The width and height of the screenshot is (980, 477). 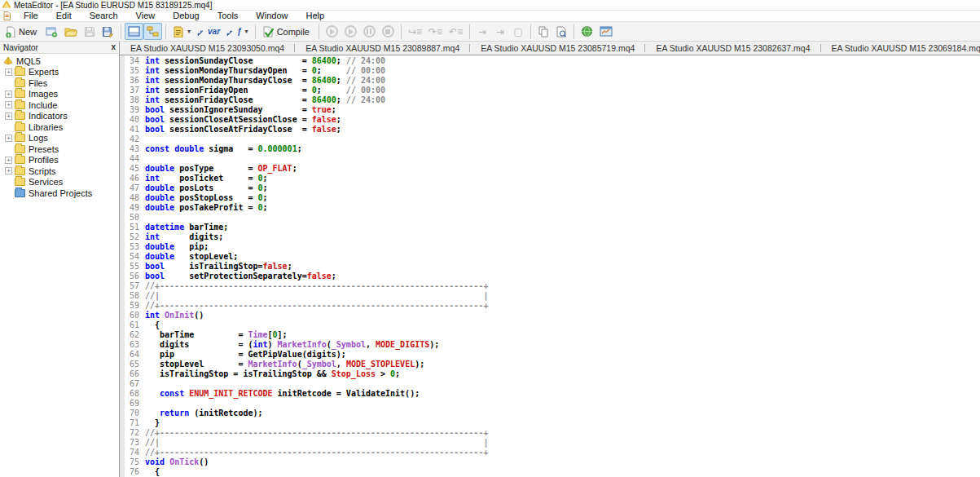 I want to click on sidebar-item-files: Files, so click(x=59, y=83).